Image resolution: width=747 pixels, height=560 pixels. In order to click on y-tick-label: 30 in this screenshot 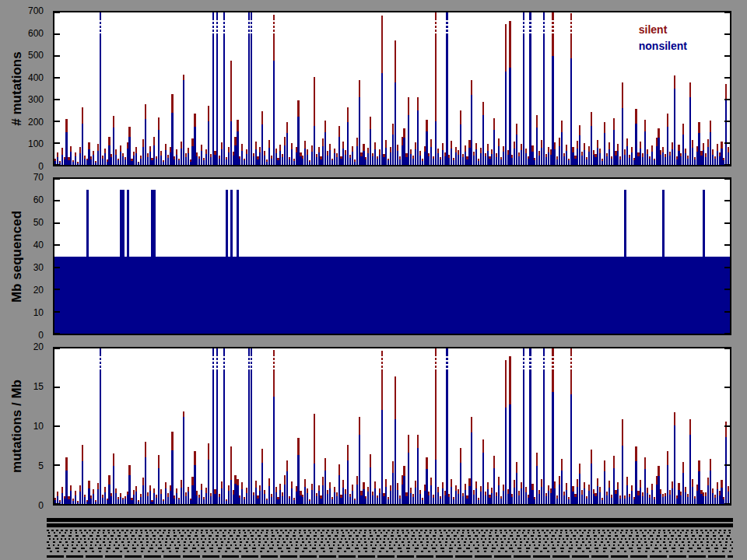, I will do `click(39, 268)`.